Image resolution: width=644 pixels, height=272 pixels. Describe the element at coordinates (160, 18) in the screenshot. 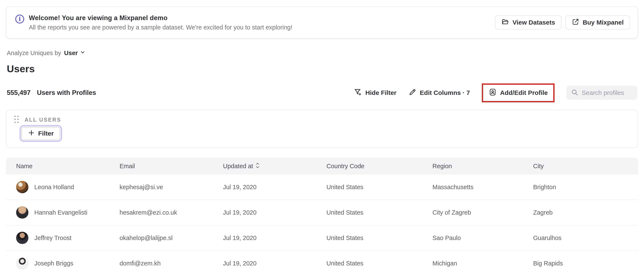

I see `banner-title: Welcome! You are viewing a Mixpanel demo` at that location.